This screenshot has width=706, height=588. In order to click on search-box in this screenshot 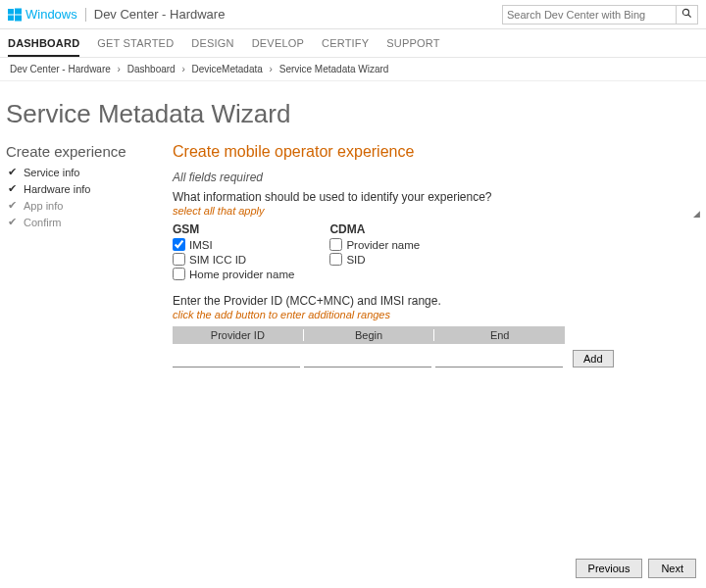, I will do `click(600, 15)`.